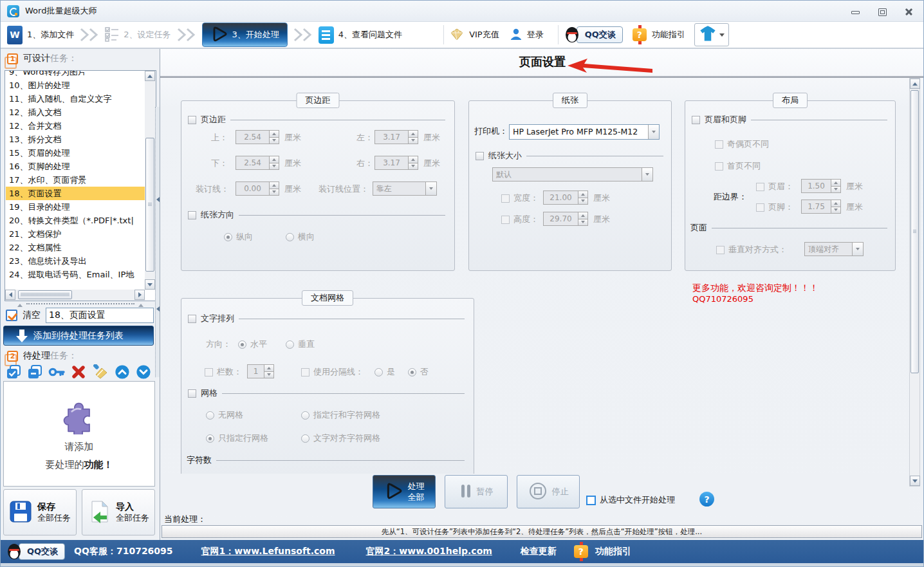  I want to click on paper-size-combobox: 默认, so click(573, 174).